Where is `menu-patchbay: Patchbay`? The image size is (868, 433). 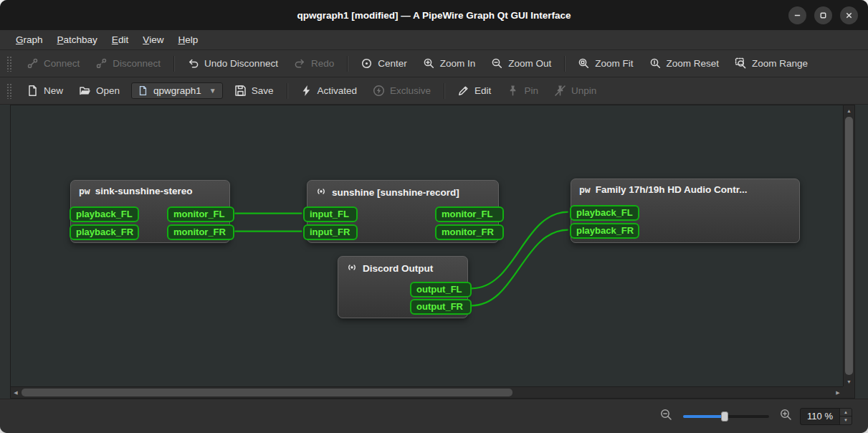 menu-patchbay: Patchbay is located at coordinates (77, 40).